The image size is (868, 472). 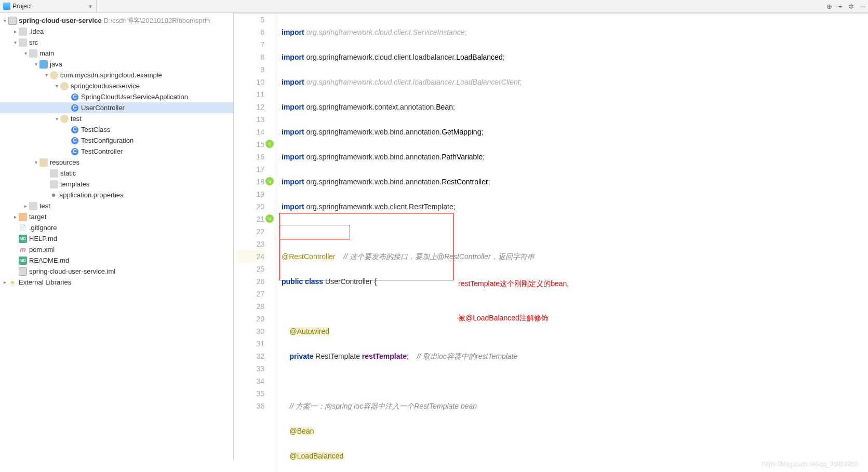 What do you see at coordinates (434, 6) in the screenshot?
I see `project-toolbar: Project ▼ ⊕ ÷ ✲ ─` at bounding box center [434, 6].